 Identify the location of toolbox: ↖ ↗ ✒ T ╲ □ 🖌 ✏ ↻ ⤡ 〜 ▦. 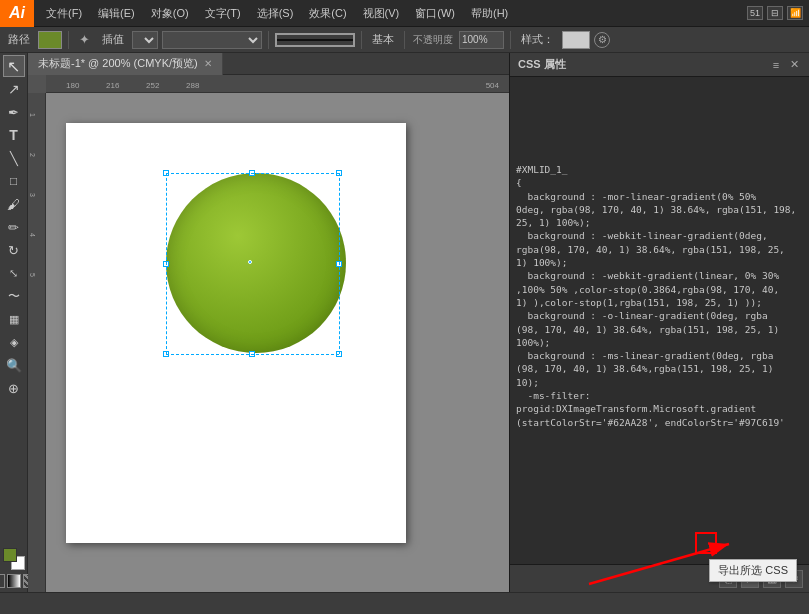
(14, 322).